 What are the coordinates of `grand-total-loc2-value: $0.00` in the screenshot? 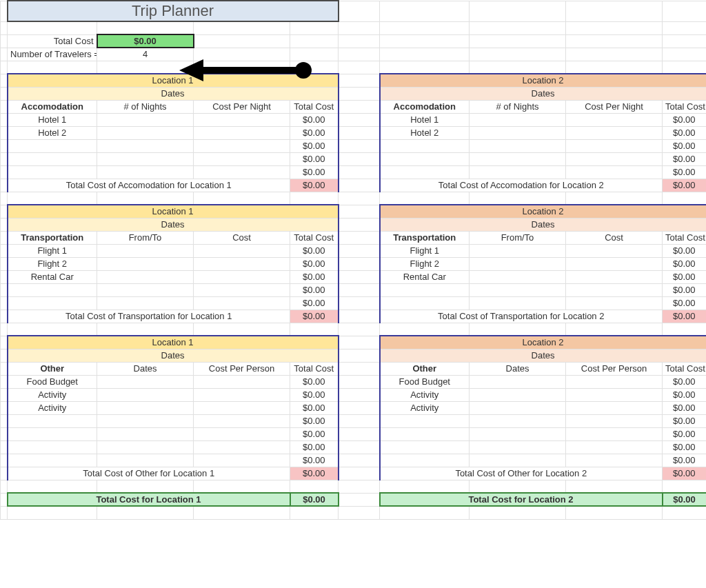 It's located at (684, 499).